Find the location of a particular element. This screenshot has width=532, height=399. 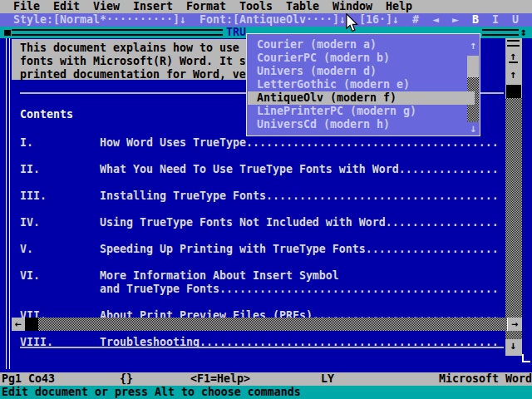

maximize-icon: ↕ is located at coordinates (524, 32).